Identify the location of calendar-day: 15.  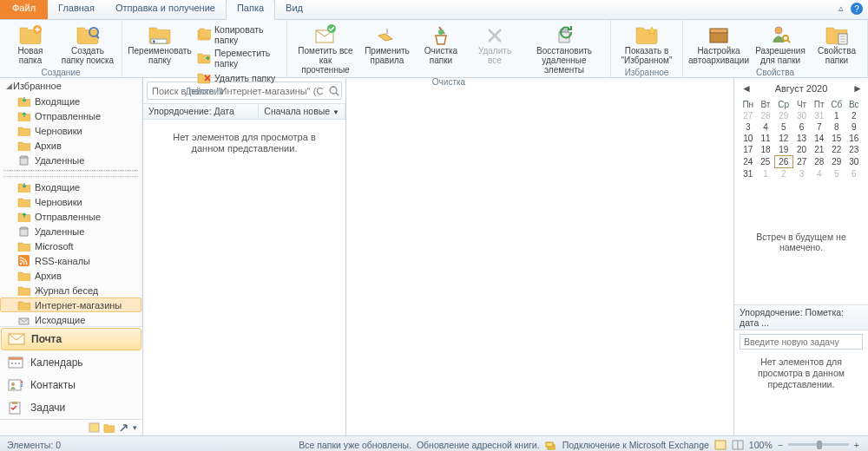
(837, 139).